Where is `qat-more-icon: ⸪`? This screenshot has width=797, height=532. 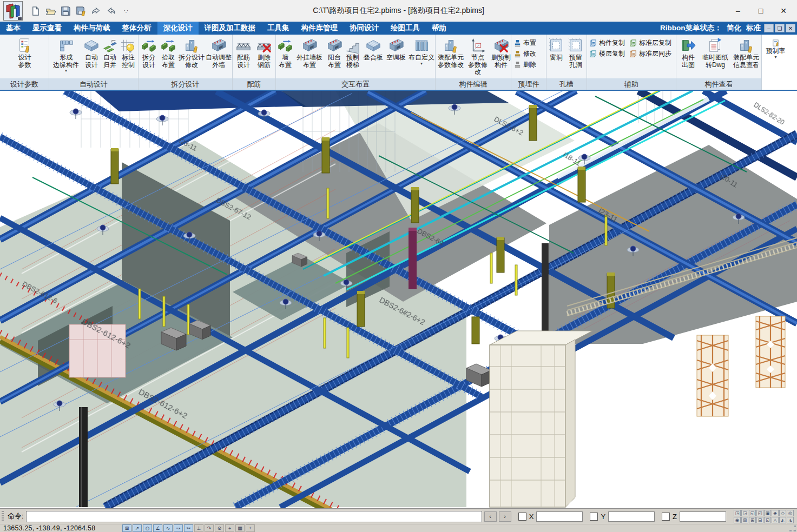
qat-more-icon: ⸪ is located at coordinates (126, 11).